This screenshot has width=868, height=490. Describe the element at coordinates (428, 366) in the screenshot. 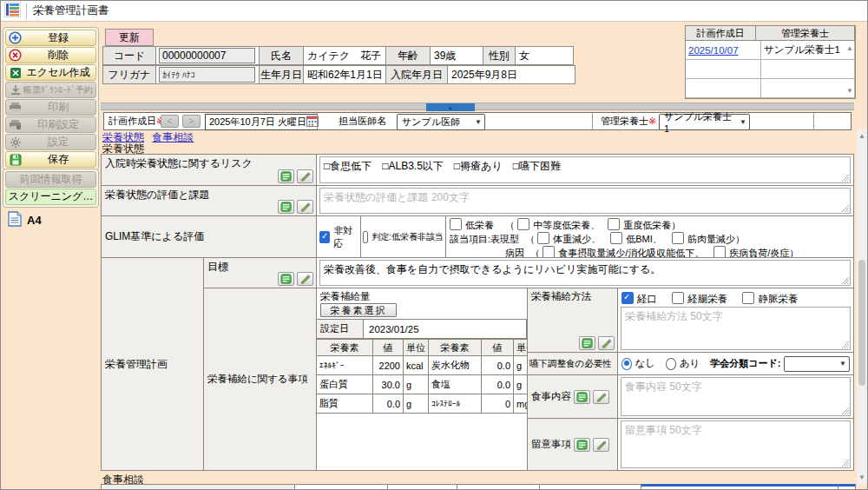

I see `nutrient-row: ｴﾈﾙｷﾞｰ 2200 kcal 炭水化物 0.0 g` at that location.